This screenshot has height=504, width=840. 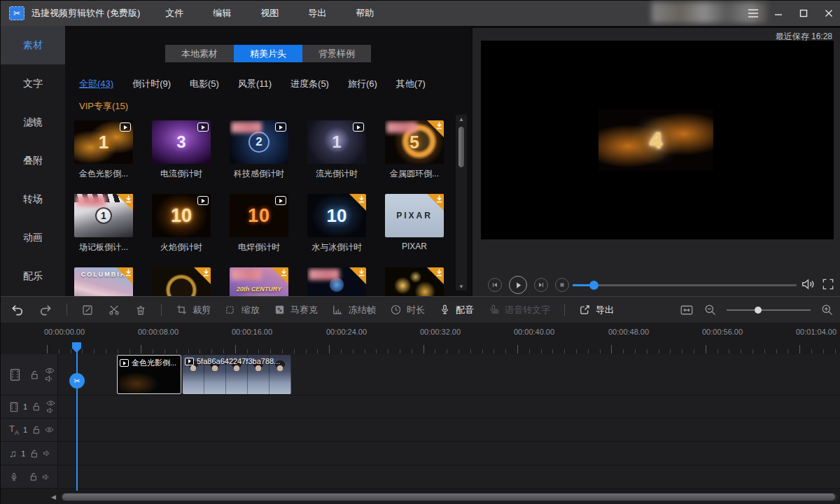 I want to click on template-card: 1 场记板倒计..., so click(x=104, y=231).